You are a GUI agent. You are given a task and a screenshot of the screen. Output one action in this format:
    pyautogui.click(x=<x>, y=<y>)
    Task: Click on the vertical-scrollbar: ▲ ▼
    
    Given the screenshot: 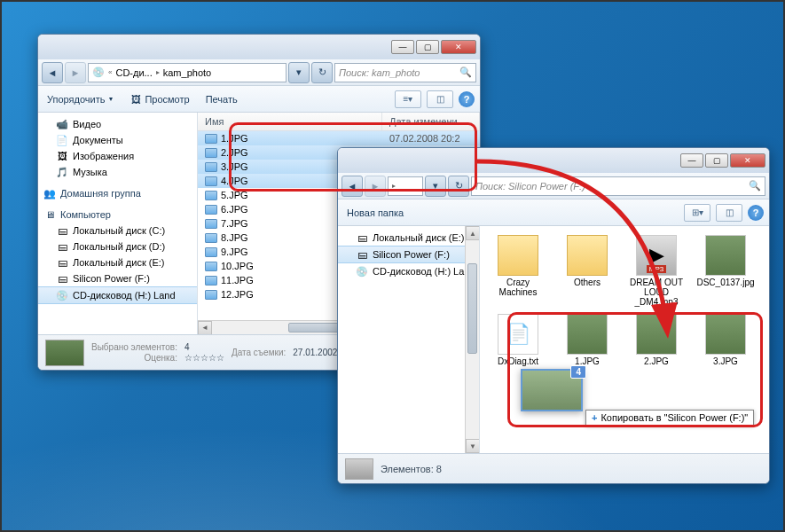 What is the action you would take?
    pyautogui.click(x=472, y=340)
    